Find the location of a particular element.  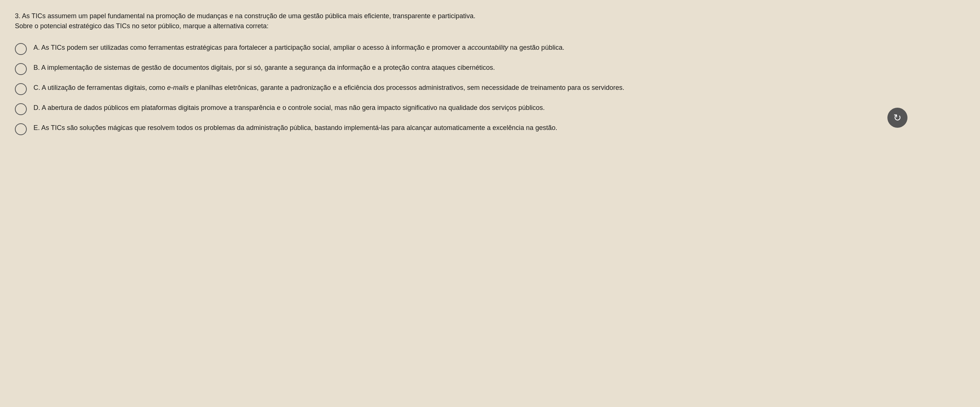

radio-option-a is located at coordinates (21, 49).